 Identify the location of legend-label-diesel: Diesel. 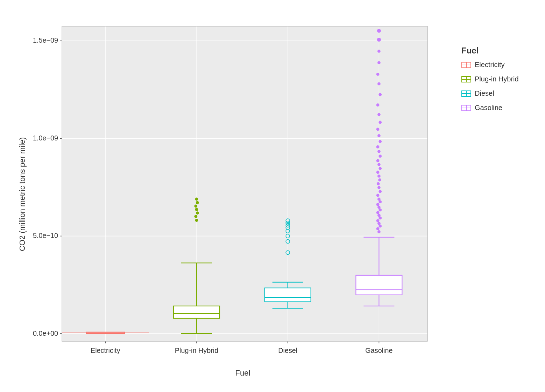
(484, 94).